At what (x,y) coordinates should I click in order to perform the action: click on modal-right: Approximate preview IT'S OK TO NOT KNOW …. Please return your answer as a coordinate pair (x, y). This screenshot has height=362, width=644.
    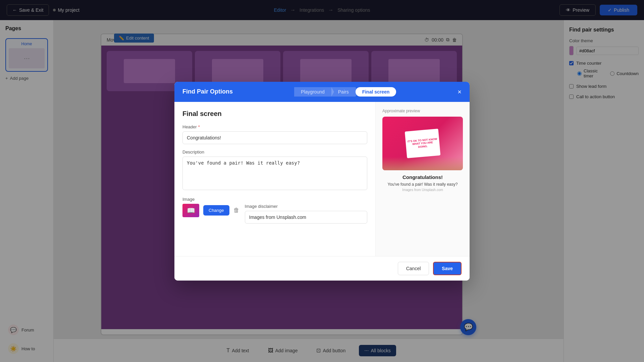
    Looking at the image, I should click on (423, 179).